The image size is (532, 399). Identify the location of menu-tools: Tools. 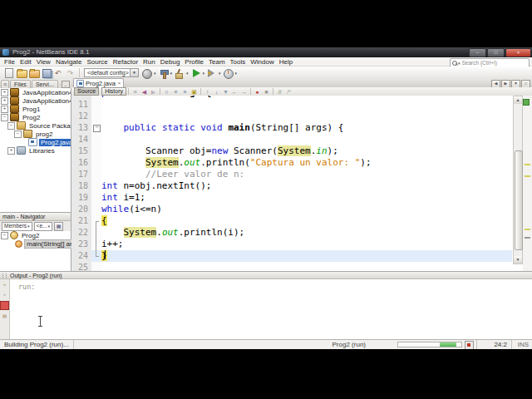
(238, 62).